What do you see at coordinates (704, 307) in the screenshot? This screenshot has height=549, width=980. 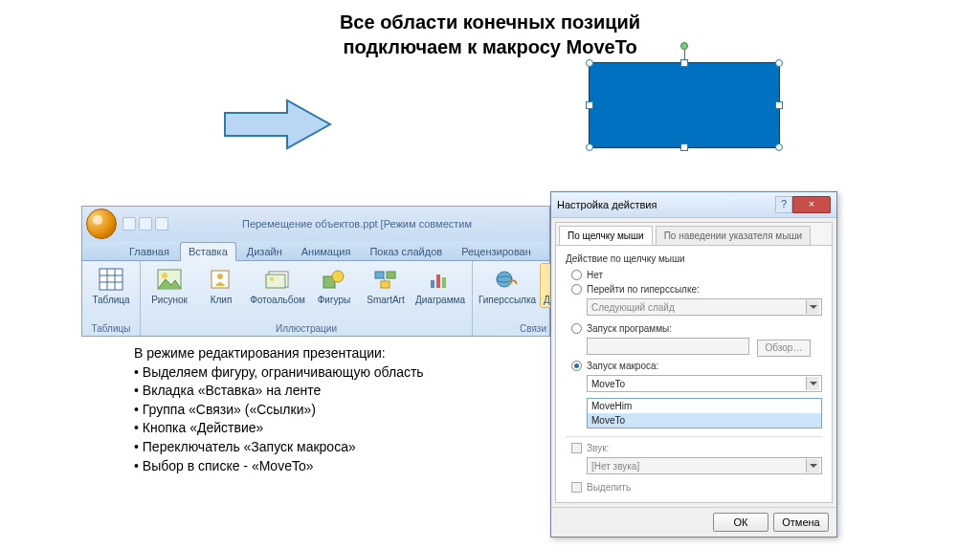 I see `hyperlink-combo: Следующий слайд` at bounding box center [704, 307].